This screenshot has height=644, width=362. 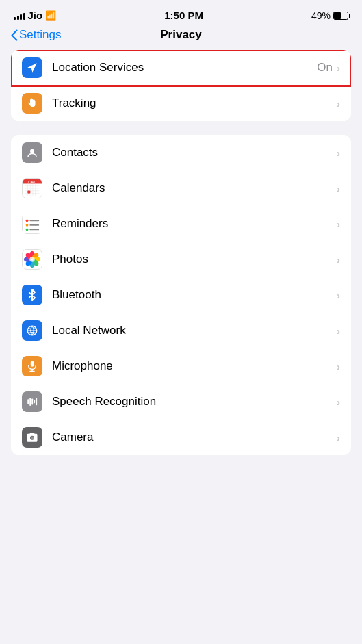 I want to click on calendars-icon: CAL, so click(x=32, y=188).